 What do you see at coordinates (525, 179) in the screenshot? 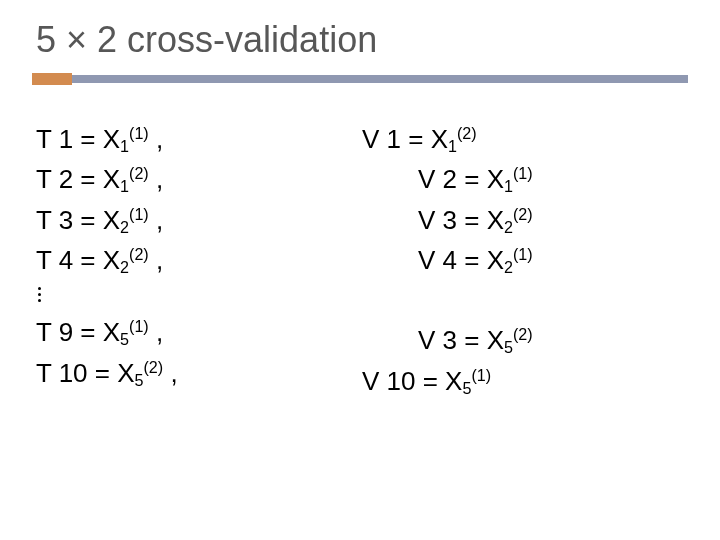
I see `validation-row: V 2 = X1(1)` at bounding box center [525, 179].